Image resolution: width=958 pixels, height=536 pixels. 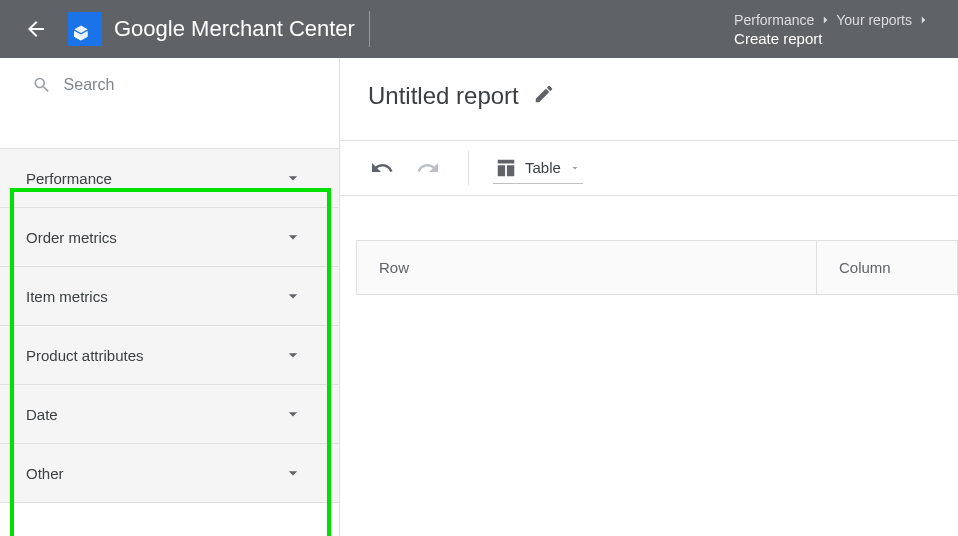 What do you see at coordinates (575, 168) in the screenshot?
I see `dropdown-caret-icon` at bounding box center [575, 168].